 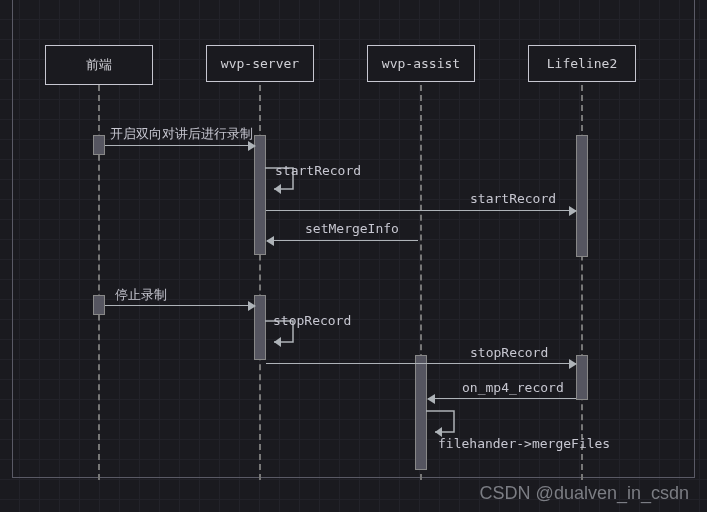 I want to click on label-mergefiles: filehander->mergeFiles, so click(x=524, y=444).